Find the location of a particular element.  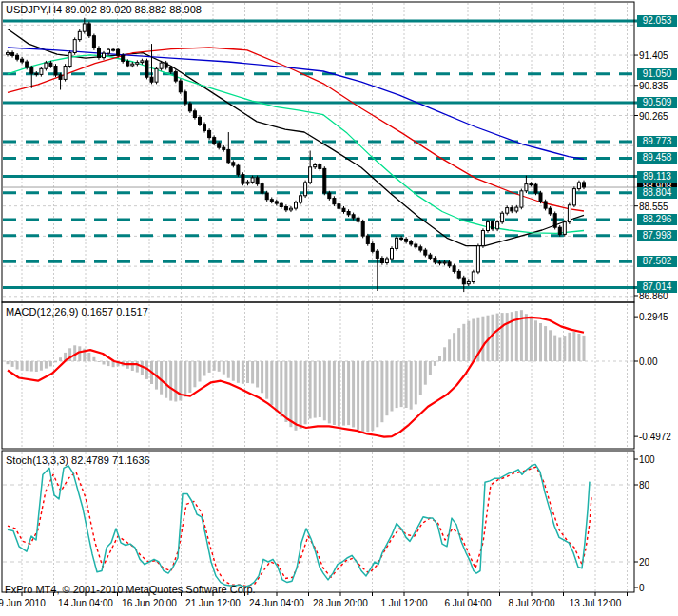

stoch-indicator-label: Stoch(13,3,3) 82.4789 71.1636 is located at coordinates (78, 460).